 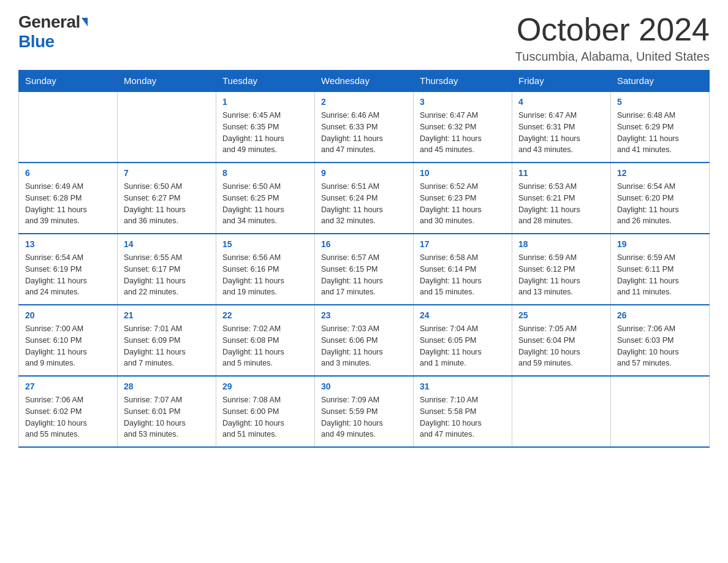 What do you see at coordinates (660, 102) in the screenshot?
I see `day-number: 5` at bounding box center [660, 102].